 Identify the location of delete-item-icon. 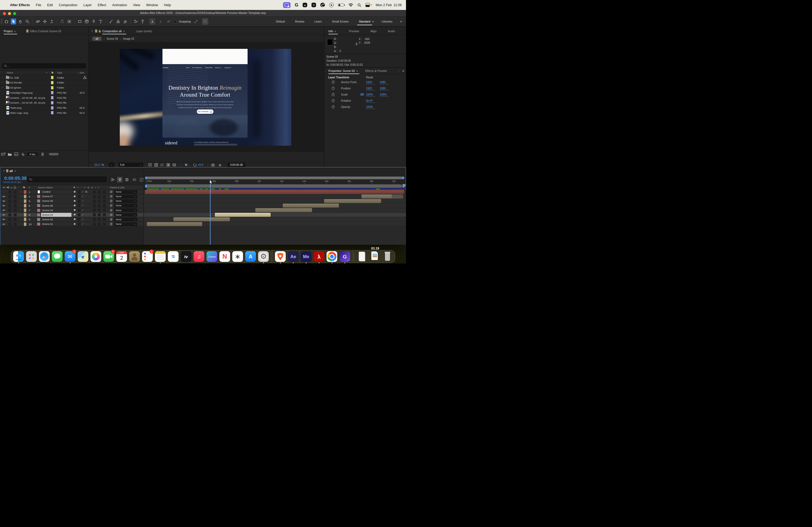
(43, 154).